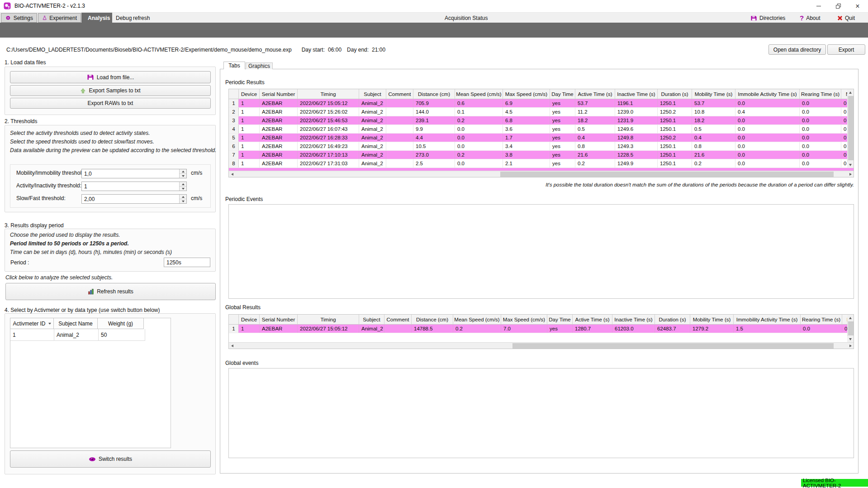  Describe the element at coordinates (541, 413) in the screenshot. I see `global-events-box` at that location.